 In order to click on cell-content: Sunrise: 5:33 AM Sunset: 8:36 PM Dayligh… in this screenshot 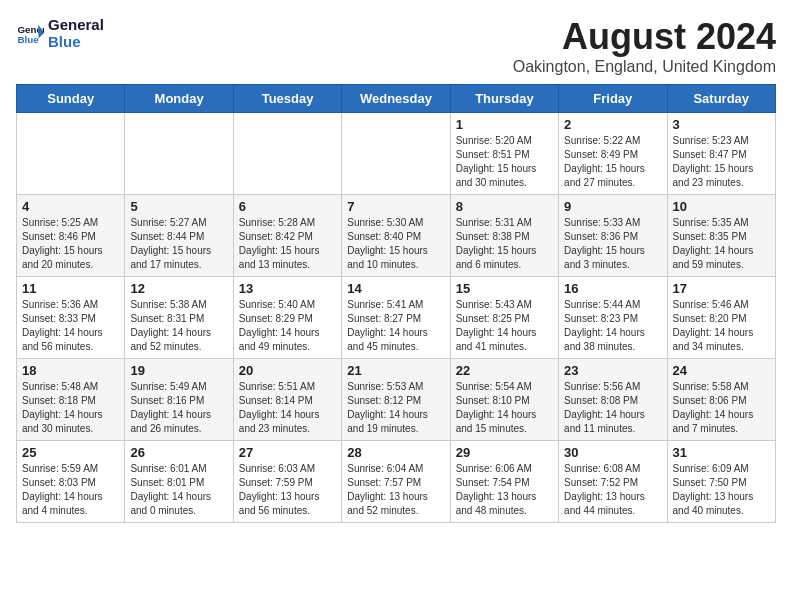, I will do `click(612, 244)`.